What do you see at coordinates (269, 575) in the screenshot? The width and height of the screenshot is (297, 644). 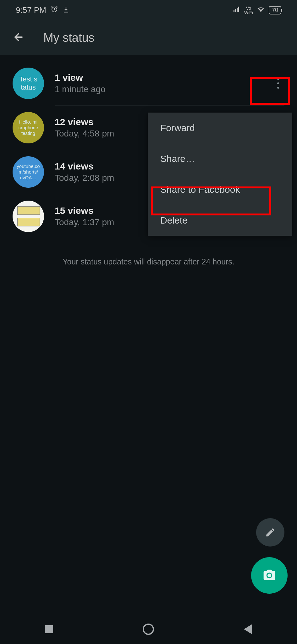 I see `camera-status-button` at bounding box center [269, 575].